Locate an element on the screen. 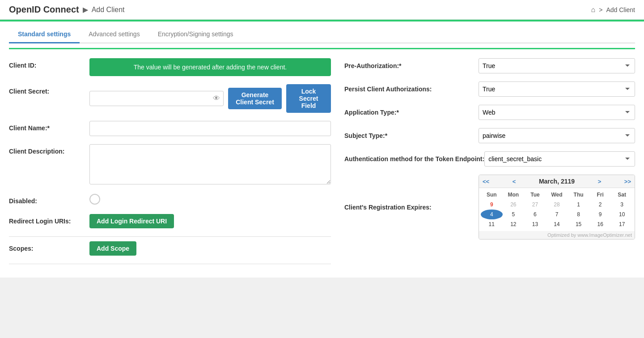 Image resolution: width=644 pixels, height=338 pixels. client-secret-control: 👁 Generate Client Secret Lock Secret Fie… is located at coordinates (210, 98).